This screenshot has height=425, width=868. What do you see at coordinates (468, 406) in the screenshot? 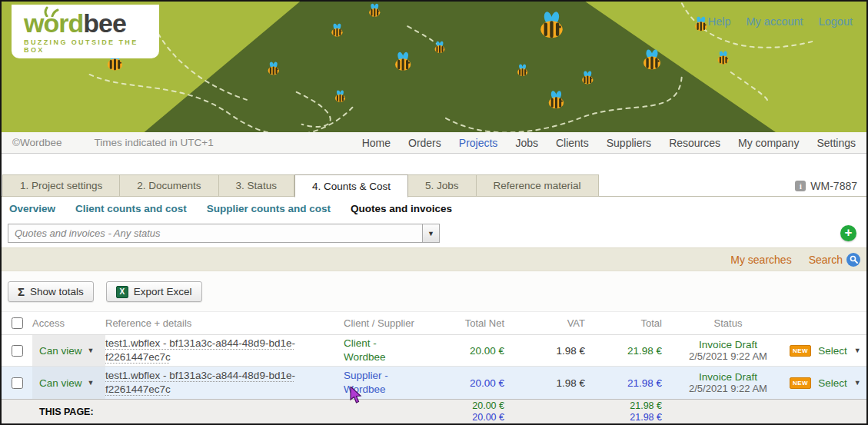
I see `footer-net-client: 20.00 €` at bounding box center [468, 406].